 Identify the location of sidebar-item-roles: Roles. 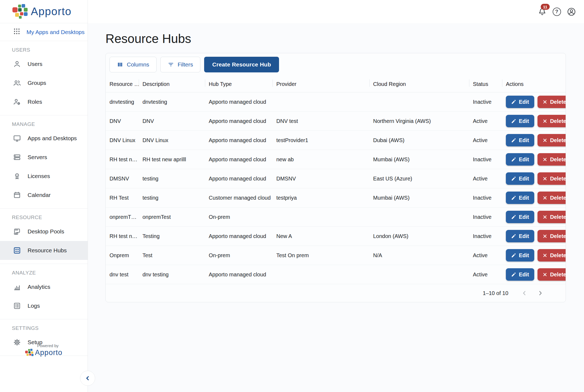
(44, 102).